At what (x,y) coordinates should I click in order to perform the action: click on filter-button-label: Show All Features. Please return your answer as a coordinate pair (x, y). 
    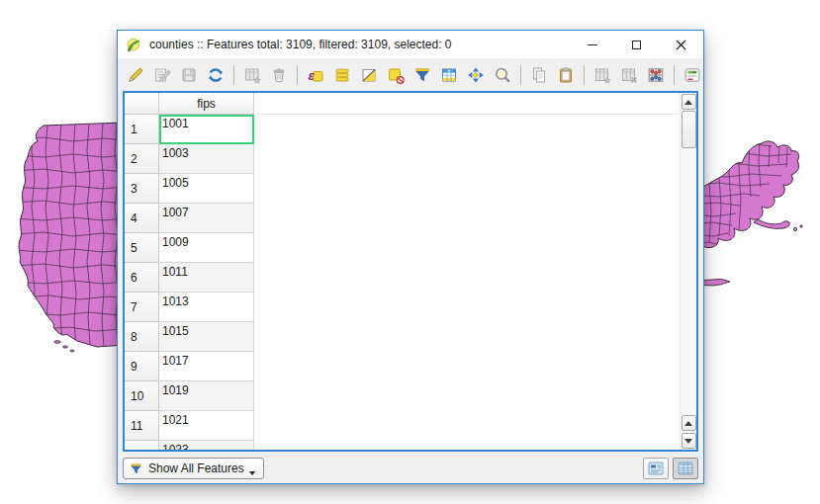
    Looking at the image, I should click on (196, 468).